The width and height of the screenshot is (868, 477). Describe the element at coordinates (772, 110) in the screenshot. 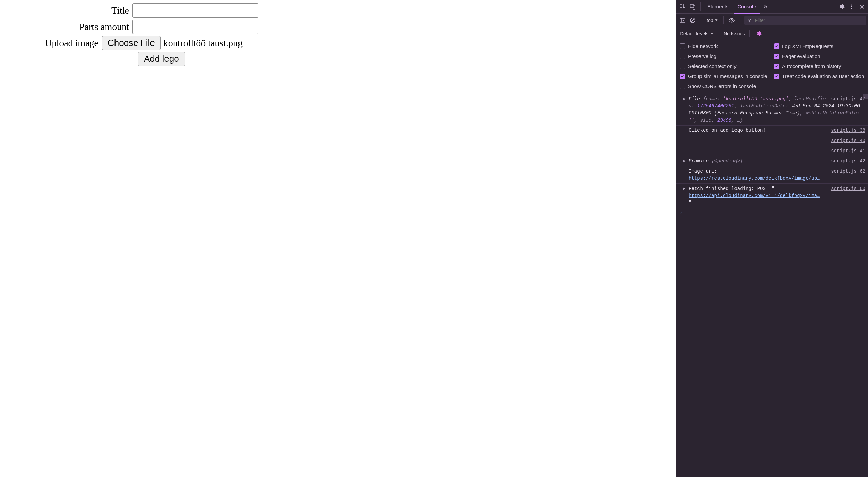

I see `log-row-file: script.js:47 ▶ File {name: 'kontrolltöö …` at that location.